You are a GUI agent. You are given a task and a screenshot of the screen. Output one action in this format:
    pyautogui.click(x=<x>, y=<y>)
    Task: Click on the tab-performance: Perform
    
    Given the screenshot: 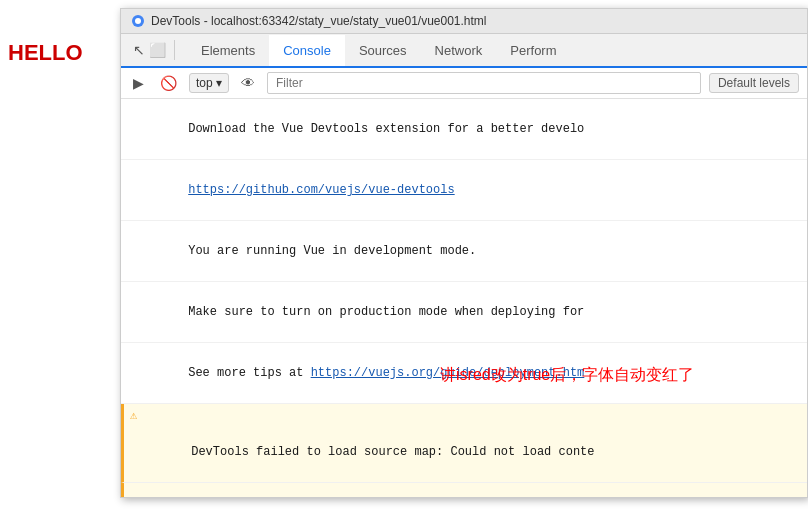 What is the action you would take?
    pyautogui.click(x=533, y=52)
    